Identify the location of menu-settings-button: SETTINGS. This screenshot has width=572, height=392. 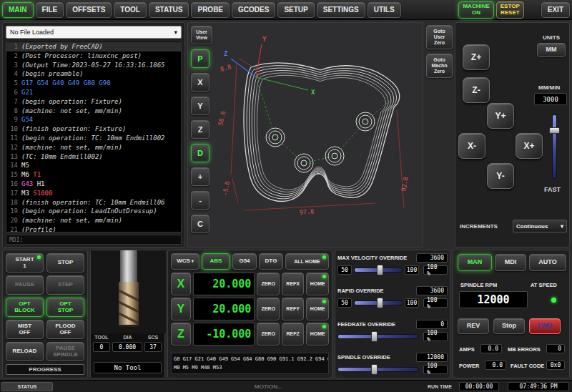
(341, 10).